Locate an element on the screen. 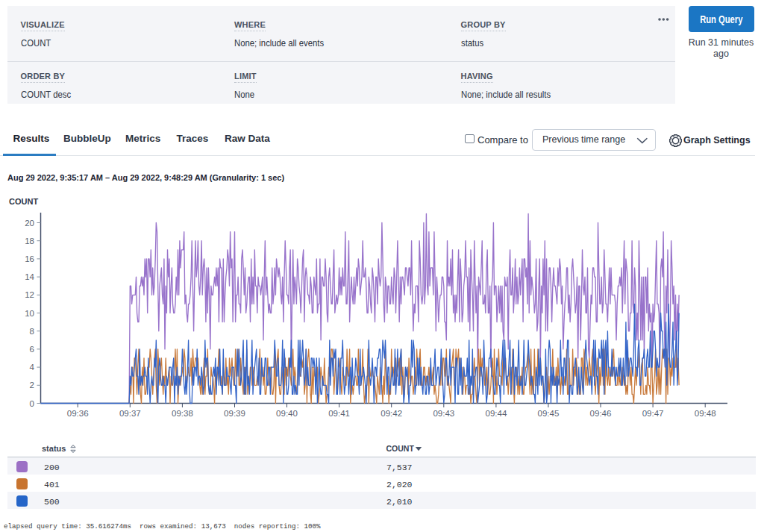 This screenshot has height=532, width=764. svg-text: 14 is located at coordinates (30, 277).